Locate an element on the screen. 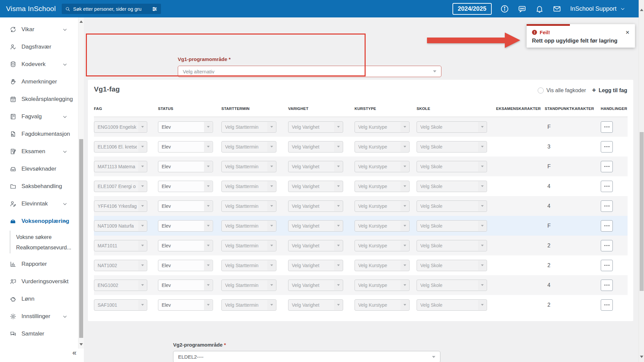 Image resolution: width=644 pixels, height=362 pixels. vg1-program-select: Velg alternativ is located at coordinates (310, 71).